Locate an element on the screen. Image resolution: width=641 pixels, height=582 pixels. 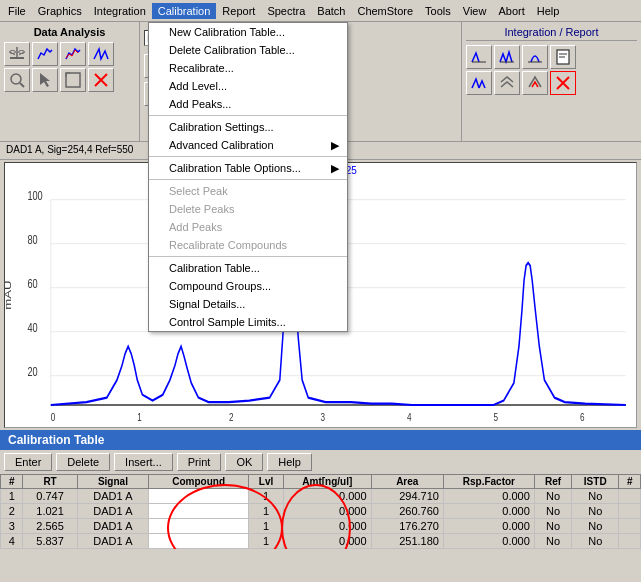
cell-area: 251.180 is located at coordinates (407, 542).